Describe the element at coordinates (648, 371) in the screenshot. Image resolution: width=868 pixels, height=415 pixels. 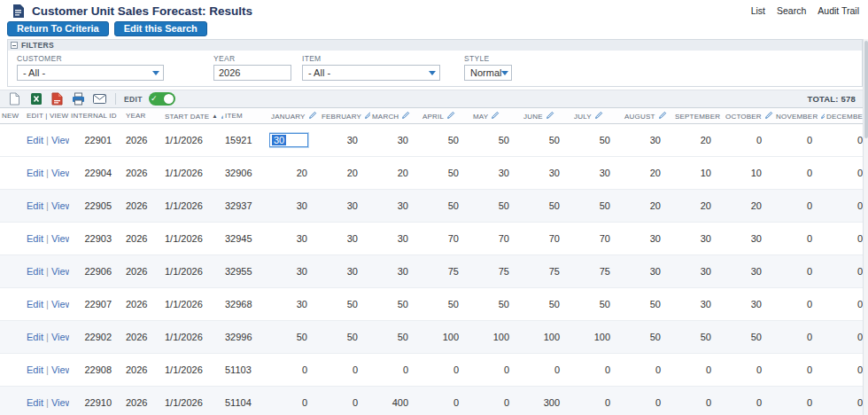
I see `cell-august: 0` at that location.